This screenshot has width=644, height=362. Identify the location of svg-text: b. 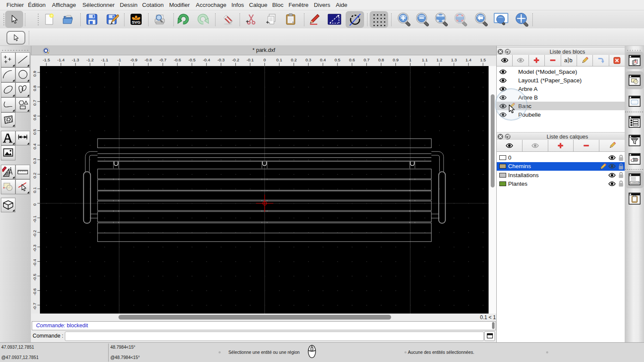
(571, 60).